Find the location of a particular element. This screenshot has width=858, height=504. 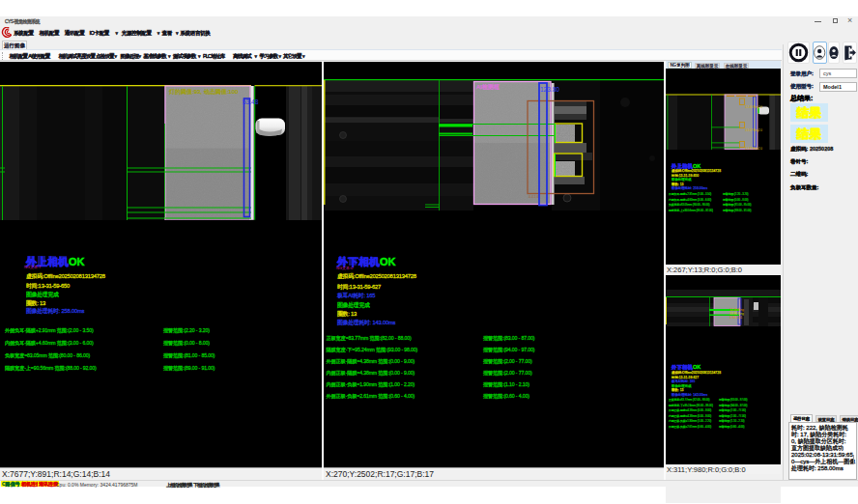

svg-text: 13.07 Rng2.0 is located at coordinates (754, 130).